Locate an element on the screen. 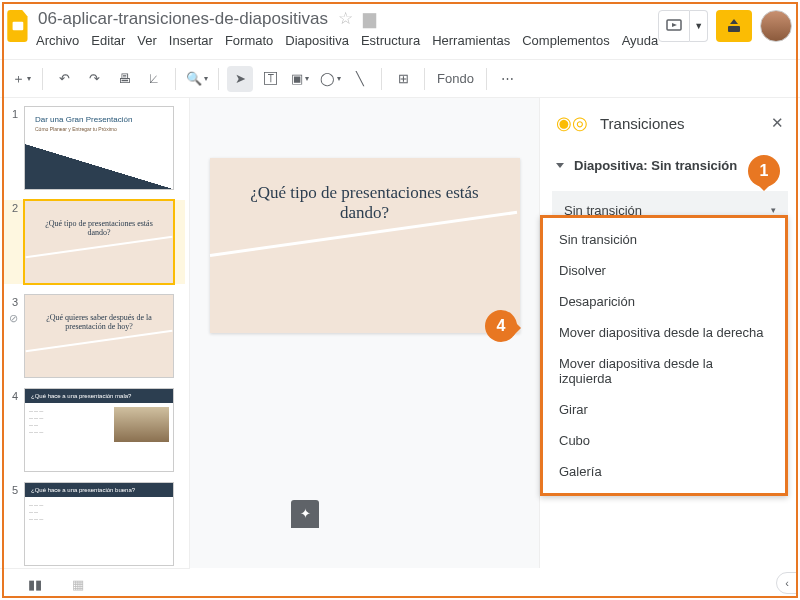 Image resolution: width=800 pixels, height=600 pixels. menu-addons: Complementos is located at coordinates (566, 40).